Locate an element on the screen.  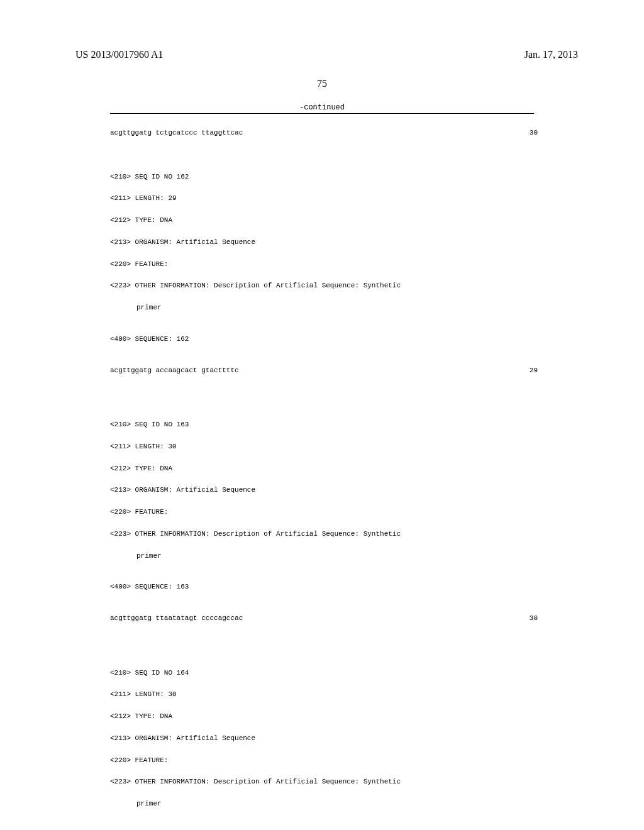
sequence-row: acgttggatg tctgcatccc ttaggttcac30 is located at coordinates (324, 133).